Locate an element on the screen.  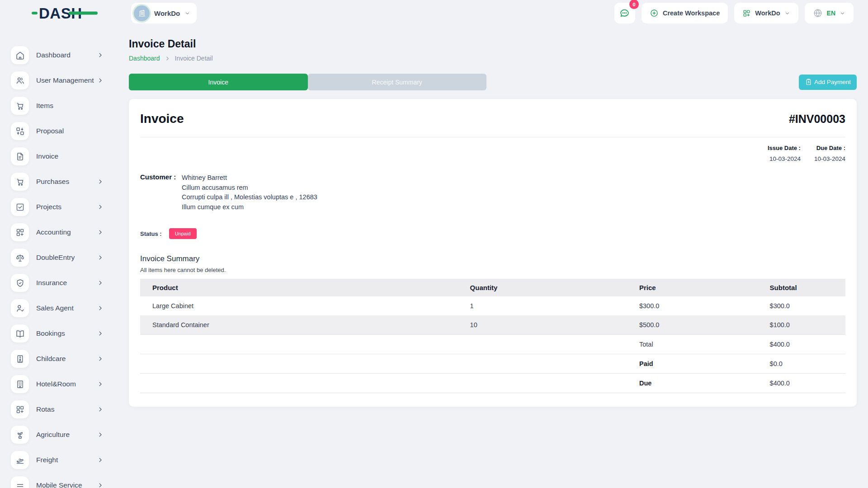
top-header: DASH WorkDo 0 Create Workspace WorkDo EN is located at coordinates (434, 13).